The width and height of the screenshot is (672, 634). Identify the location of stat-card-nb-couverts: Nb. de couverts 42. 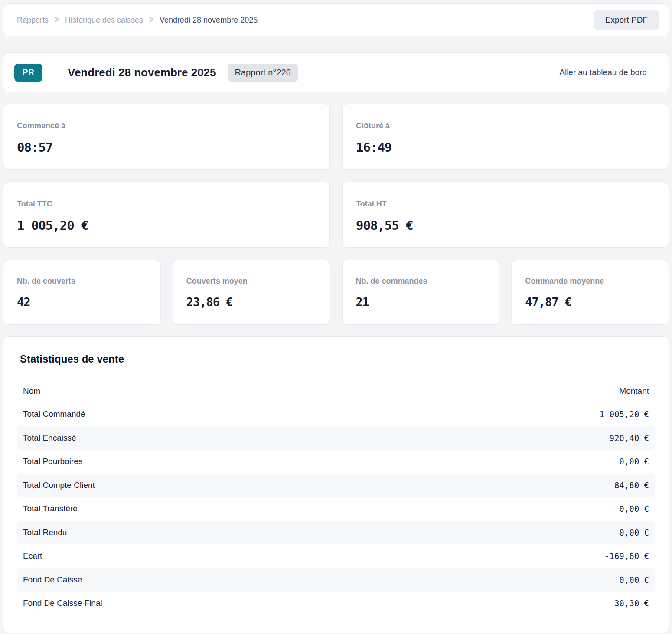
(82, 292).